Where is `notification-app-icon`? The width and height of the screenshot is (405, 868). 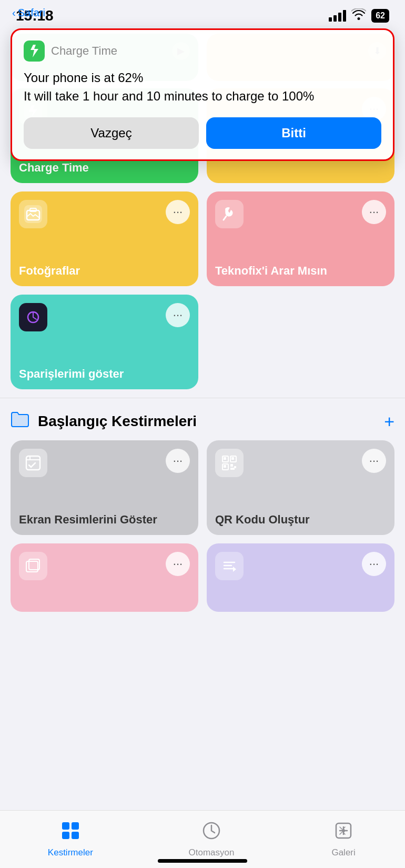 notification-app-icon is located at coordinates (34, 51).